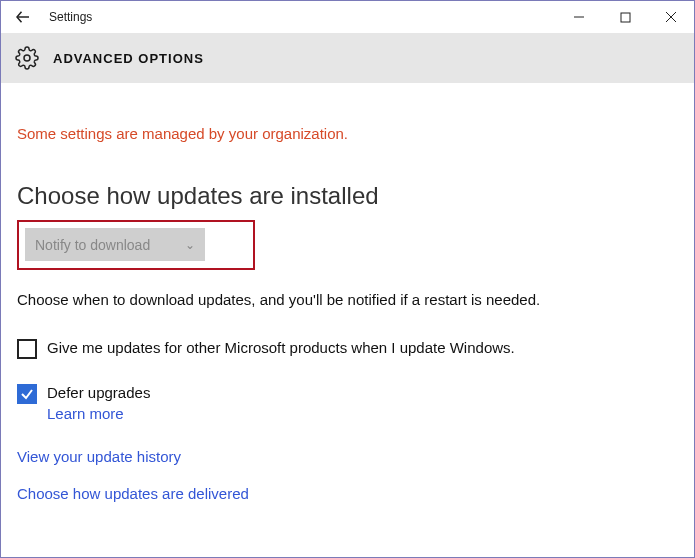 The height and width of the screenshot is (558, 695). I want to click on dropdown-selected-label: Notify to download, so click(92, 245).